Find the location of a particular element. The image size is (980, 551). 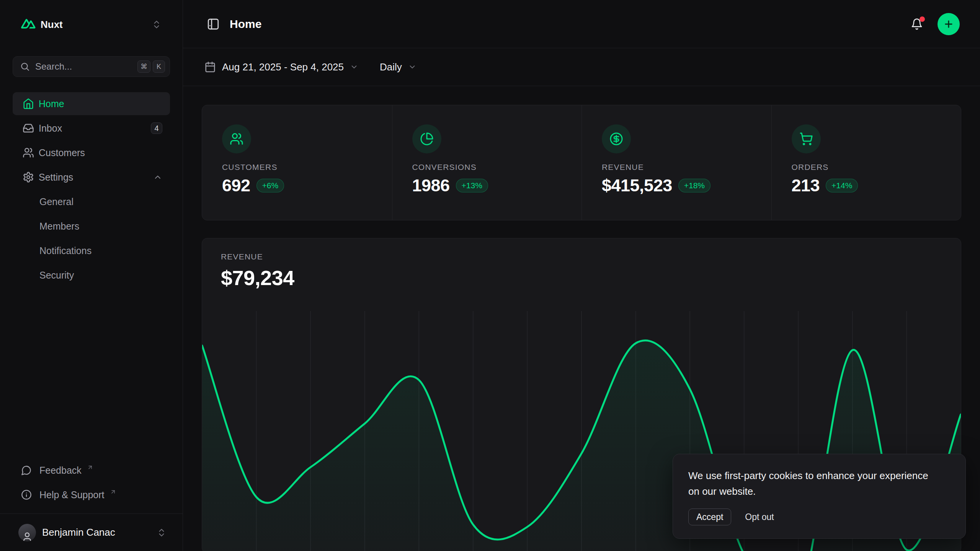

sidebar-item-settings: Settings is located at coordinates (91, 177).